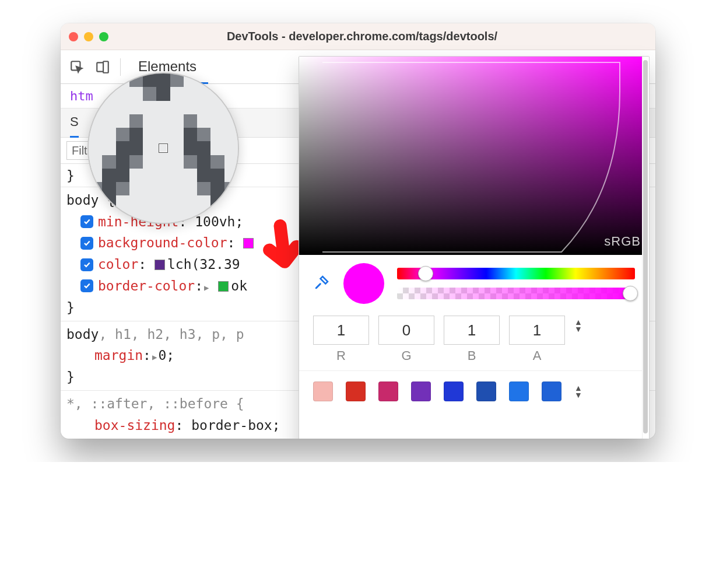  Describe the element at coordinates (341, 356) in the screenshot. I see `value-r-label: R` at that location.